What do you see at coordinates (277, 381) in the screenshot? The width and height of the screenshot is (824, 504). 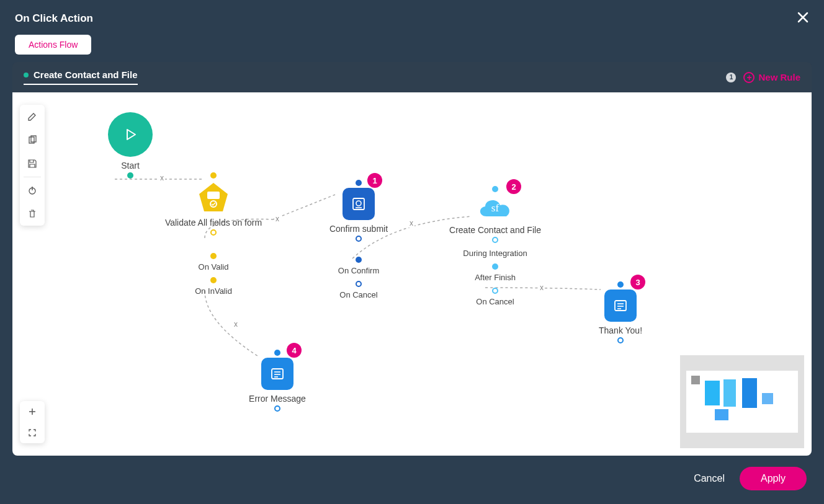 I see `node-error: 4 Error Message` at bounding box center [277, 381].